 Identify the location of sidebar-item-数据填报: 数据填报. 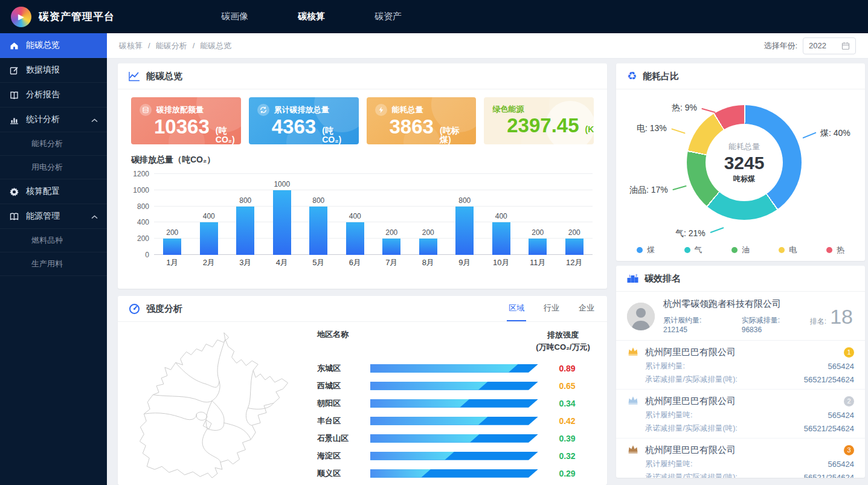
(53, 70).